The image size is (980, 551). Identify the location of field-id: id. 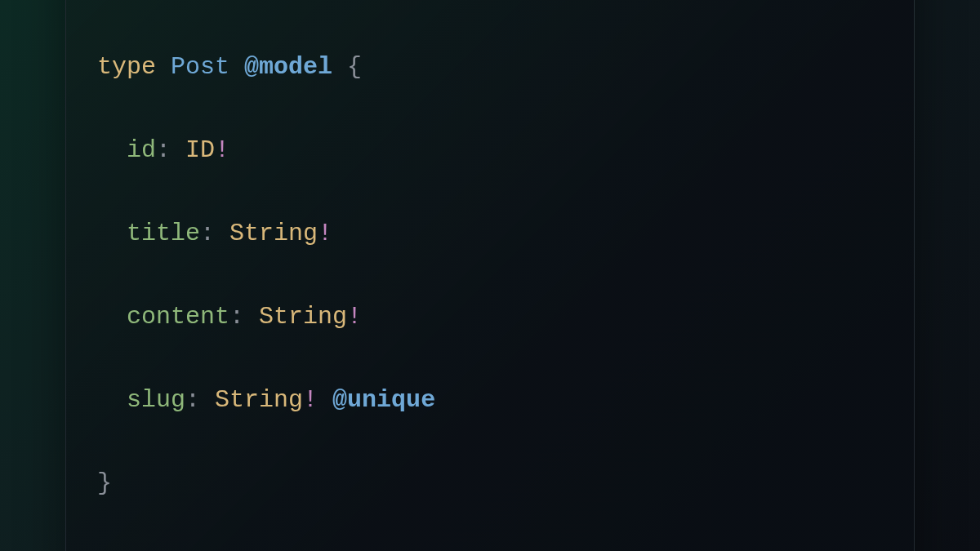
(141, 150).